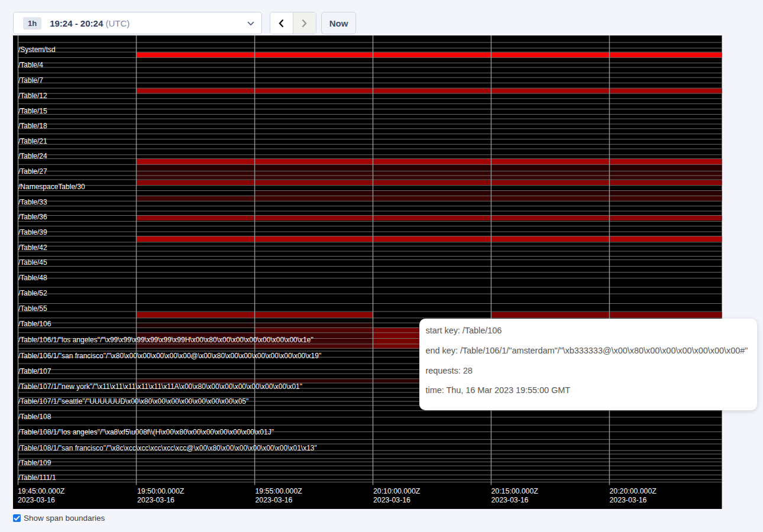 The height and width of the screenshot is (532, 763). What do you see at coordinates (515, 491) in the screenshot?
I see `svg-text: 20:15:00.000Z` at bounding box center [515, 491].